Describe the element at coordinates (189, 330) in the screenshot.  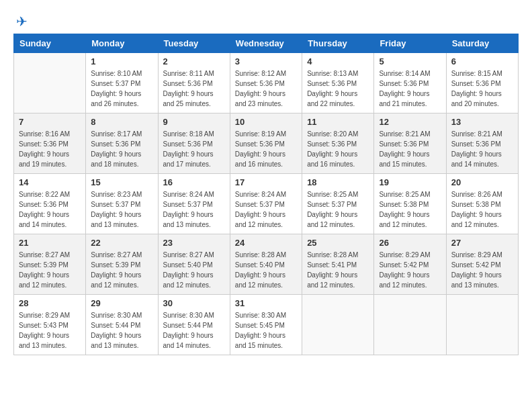
I see `day-info: Sunrise: 8:30 AMSunset: 5:44 PMDaylight:…` at that location.